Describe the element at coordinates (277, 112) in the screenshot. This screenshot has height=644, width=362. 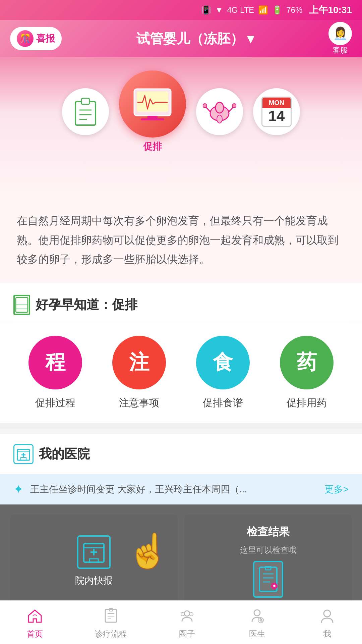
I see `calendar-circle: MON 14` at that location.